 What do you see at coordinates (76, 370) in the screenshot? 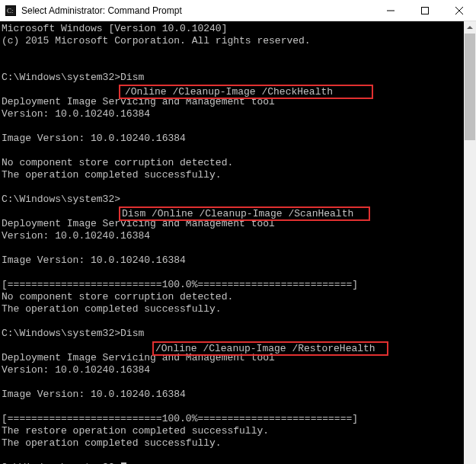
I see `dism-version-3: Version: 10.0.10240.16384` at bounding box center [76, 370].